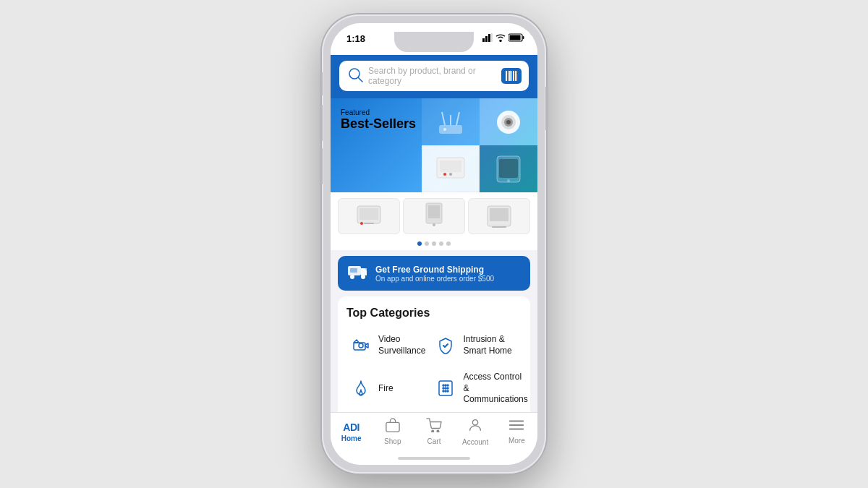 Image resolution: width=868 pixels, height=488 pixels. Describe the element at coordinates (475, 442) in the screenshot. I see `nav-account-label: Account` at that location.